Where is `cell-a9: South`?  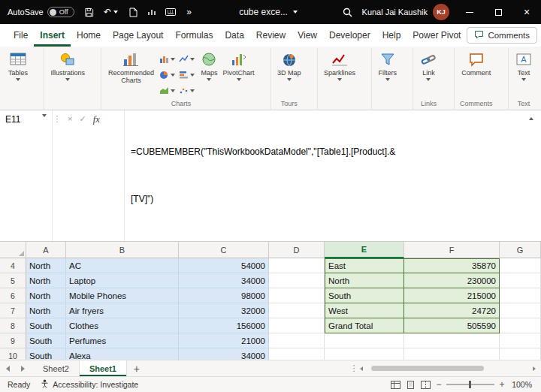 cell-a9: South is located at coordinates (47, 341).